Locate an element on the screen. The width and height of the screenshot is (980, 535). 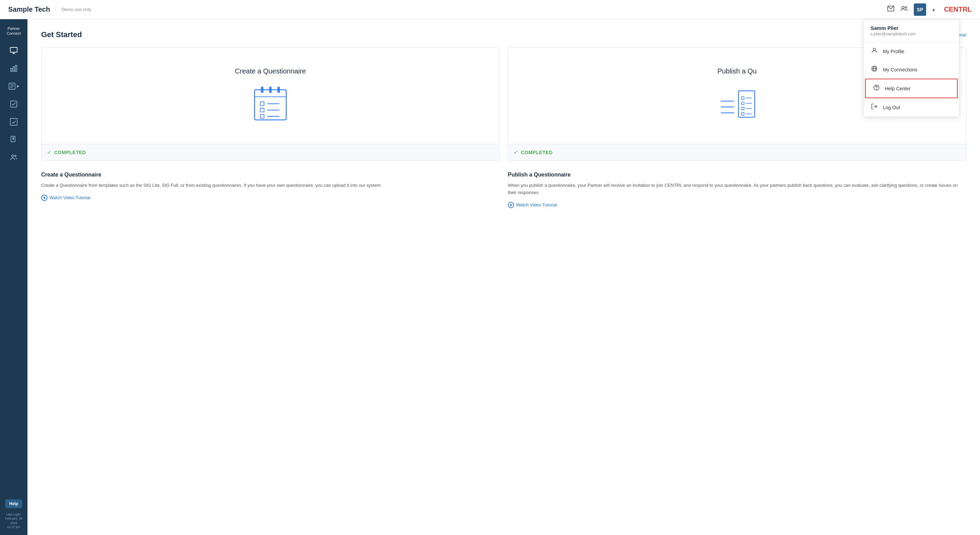
sidebar-item-dashboard is located at coordinates (14, 50).